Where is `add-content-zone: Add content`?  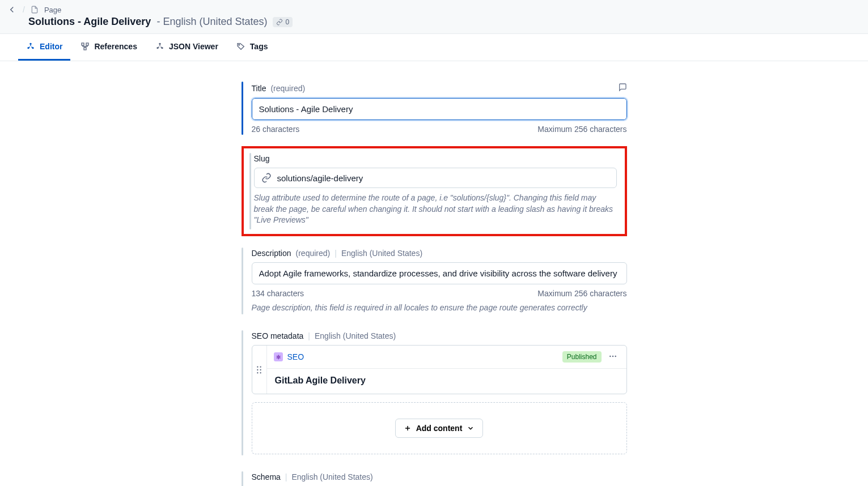 add-content-zone: Add content is located at coordinates (439, 428).